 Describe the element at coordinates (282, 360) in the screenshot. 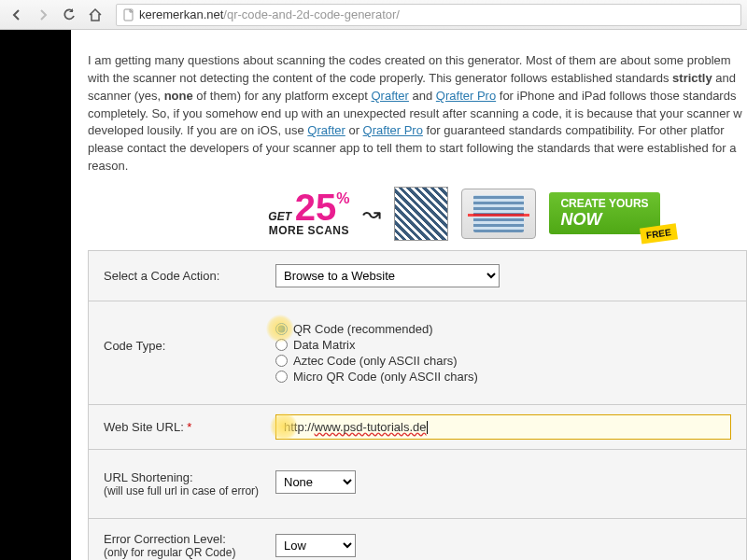

I see `radio-aztec-input` at that location.